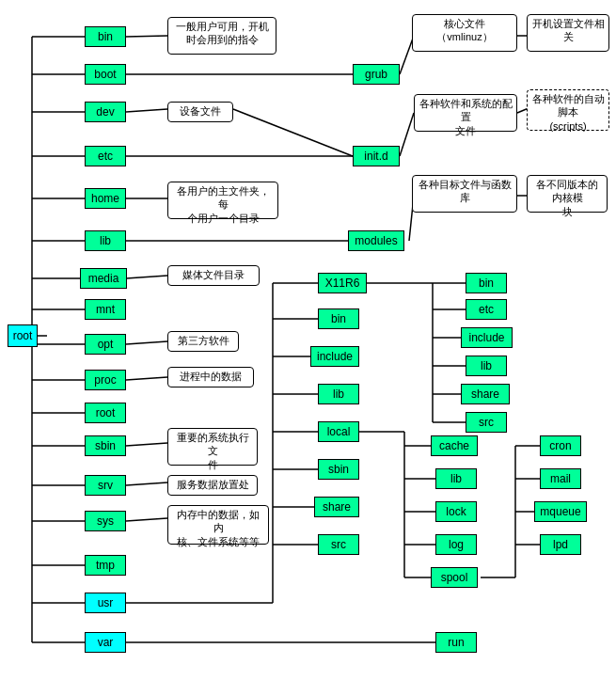 The width and height of the screenshot is (616, 680). Describe the element at coordinates (567, 194) in the screenshot. I see `lib-kernel-annotation: 各不同版本的内核模块` at that location.